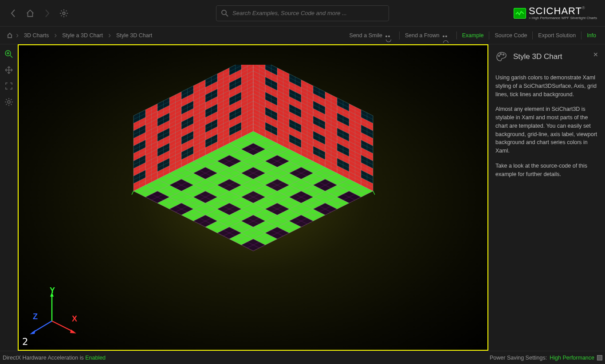  Describe the element at coordinates (308, 13) in the screenshot. I see `search-input` at that location.